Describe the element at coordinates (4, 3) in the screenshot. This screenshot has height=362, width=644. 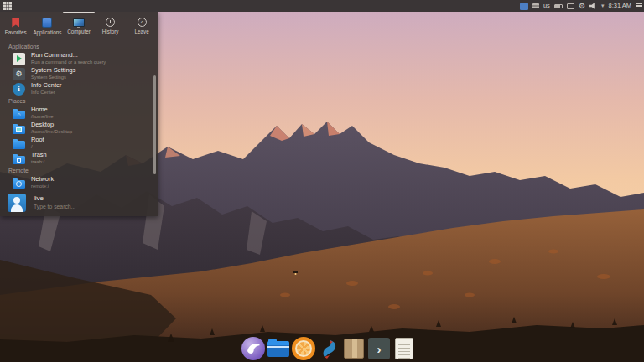
I see `app-grid-icon` at that location.